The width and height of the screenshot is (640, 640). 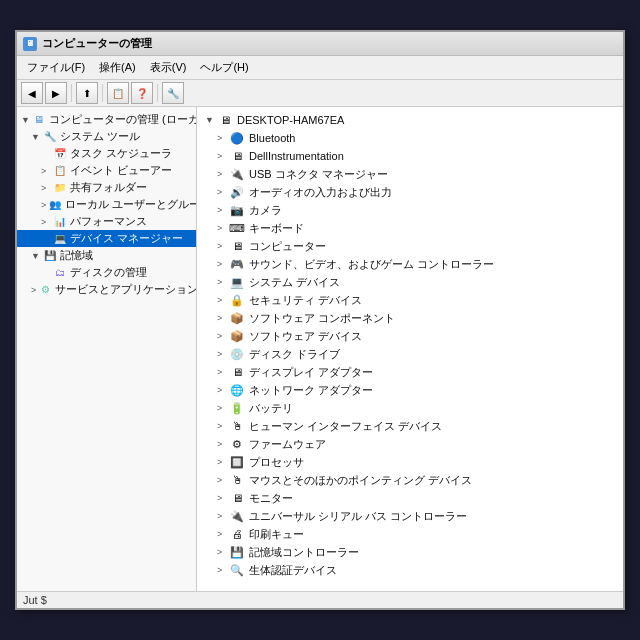 What do you see at coordinates (410, 174) in the screenshot?
I see `right-usb: > 🔌 USB コネクタ マネージャー` at bounding box center [410, 174].